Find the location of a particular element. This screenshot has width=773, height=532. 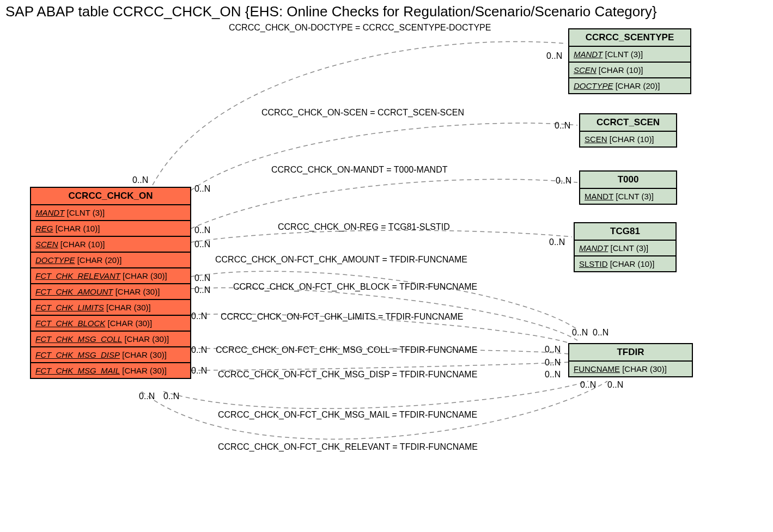

entity-header: CCRCC_CHCK_ON is located at coordinates (111, 197).